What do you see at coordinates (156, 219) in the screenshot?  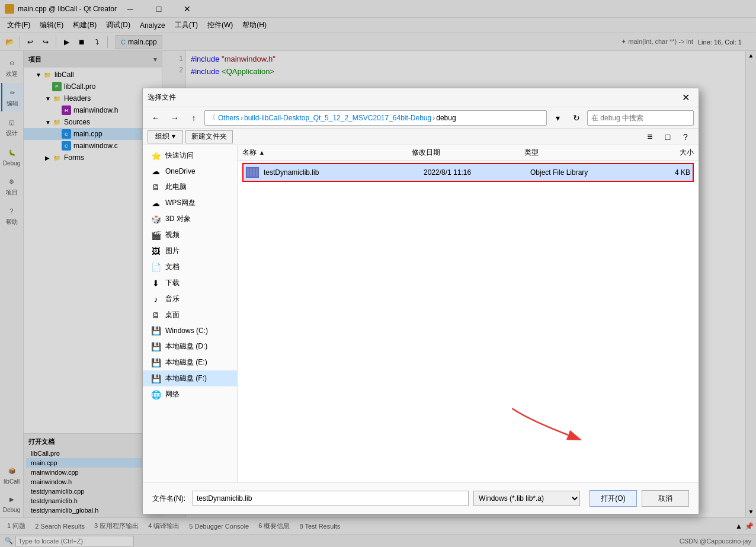 I see `3d-icon: 🎲` at bounding box center [156, 219].